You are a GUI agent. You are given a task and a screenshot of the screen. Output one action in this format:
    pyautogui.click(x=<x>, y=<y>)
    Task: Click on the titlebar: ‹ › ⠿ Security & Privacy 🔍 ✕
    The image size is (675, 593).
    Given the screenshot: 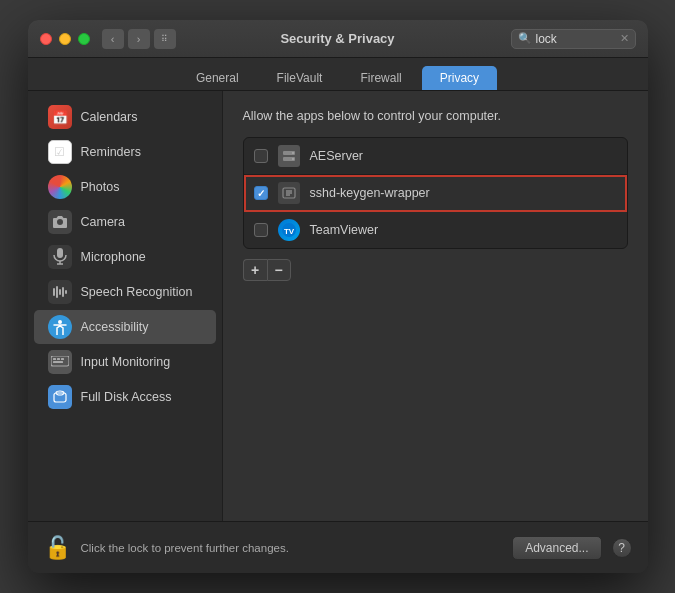 What is the action you would take?
    pyautogui.click(x=338, y=39)
    